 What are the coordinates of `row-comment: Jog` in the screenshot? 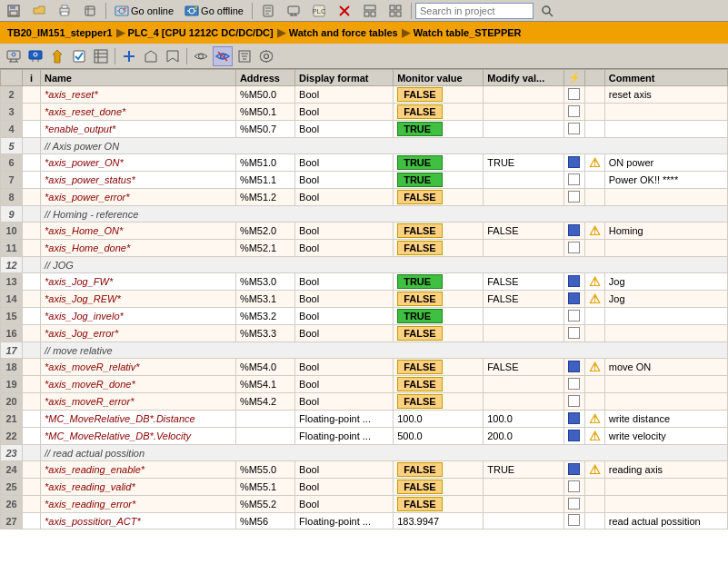 It's located at (665, 300).